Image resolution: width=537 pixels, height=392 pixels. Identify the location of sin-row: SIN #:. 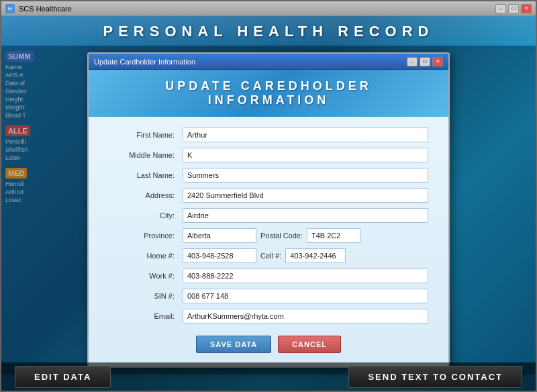
(268, 296).